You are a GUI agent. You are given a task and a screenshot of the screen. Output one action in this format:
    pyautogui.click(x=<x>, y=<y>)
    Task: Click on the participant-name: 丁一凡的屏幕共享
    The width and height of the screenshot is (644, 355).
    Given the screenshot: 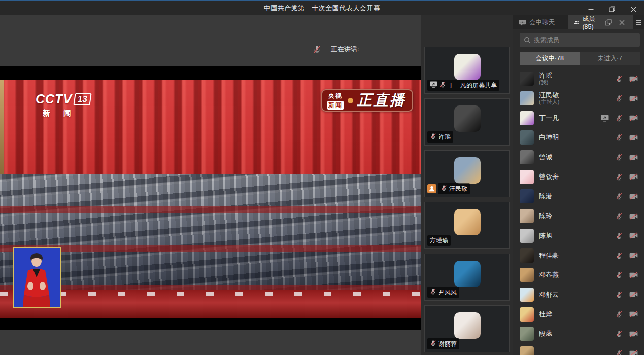 What is the action you would take?
    pyautogui.click(x=472, y=85)
    